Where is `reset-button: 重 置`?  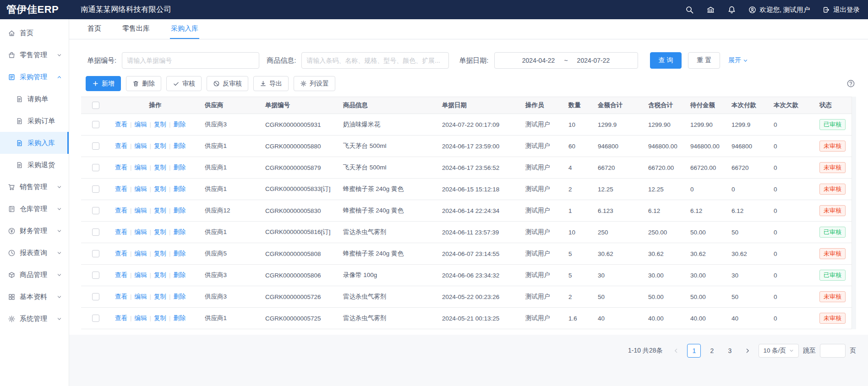 reset-button: 重 置 is located at coordinates (704, 60).